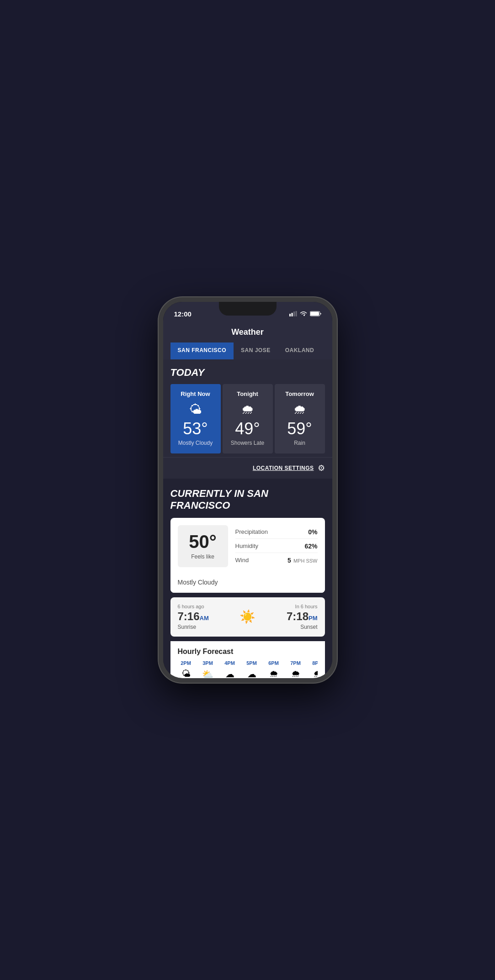  I want to click on sun-center-icon: ☀️, so click(248, 616).